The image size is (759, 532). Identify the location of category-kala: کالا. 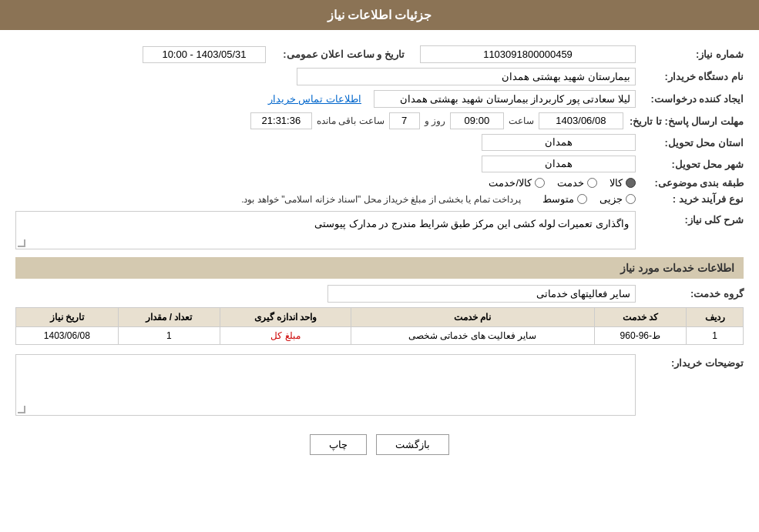
(623, 183).